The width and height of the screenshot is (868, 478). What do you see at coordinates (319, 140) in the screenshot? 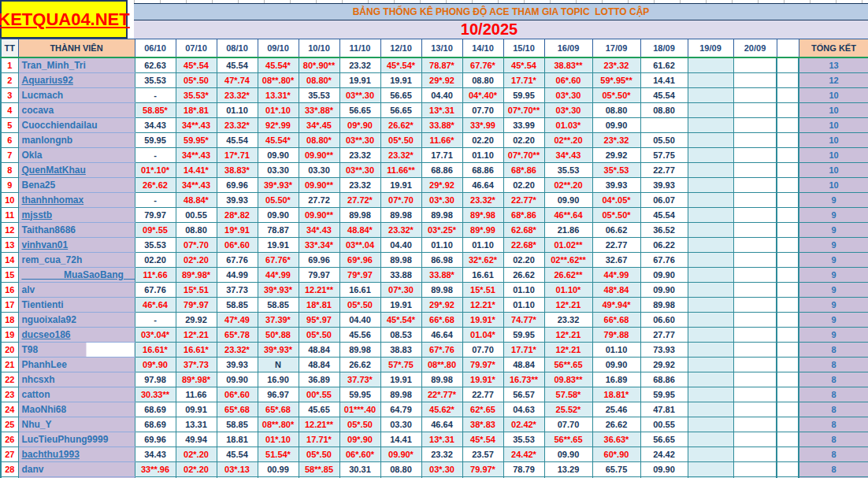
I see `data-cell: 08.80*` at bounding box center [319, 140].